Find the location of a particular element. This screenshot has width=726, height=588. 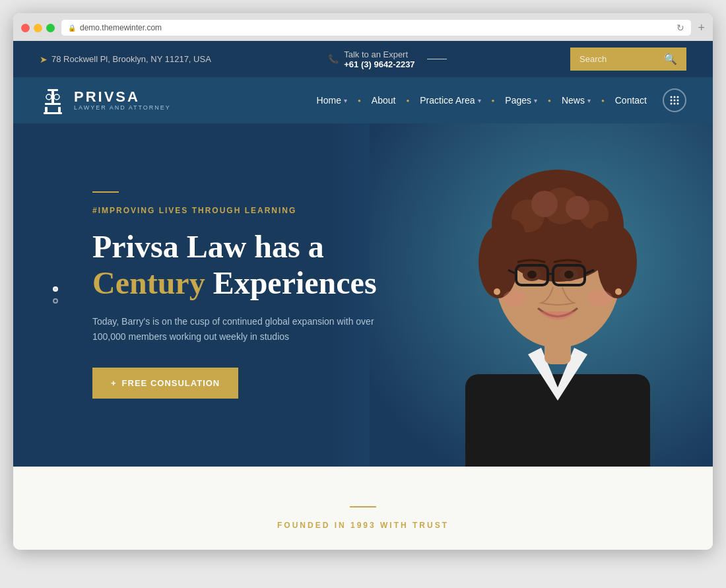

phone-icon: 📞 is located at coordinates (333, 59).